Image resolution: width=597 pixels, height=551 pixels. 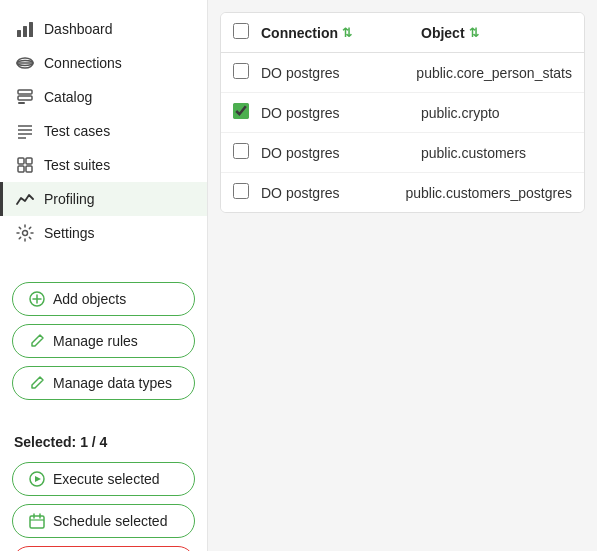 What do you see at coordinates (402, 33) in the screenshot?
I see `table-header-row: Connection ⇅ Object ⇅` at bounding box center [402, 33].